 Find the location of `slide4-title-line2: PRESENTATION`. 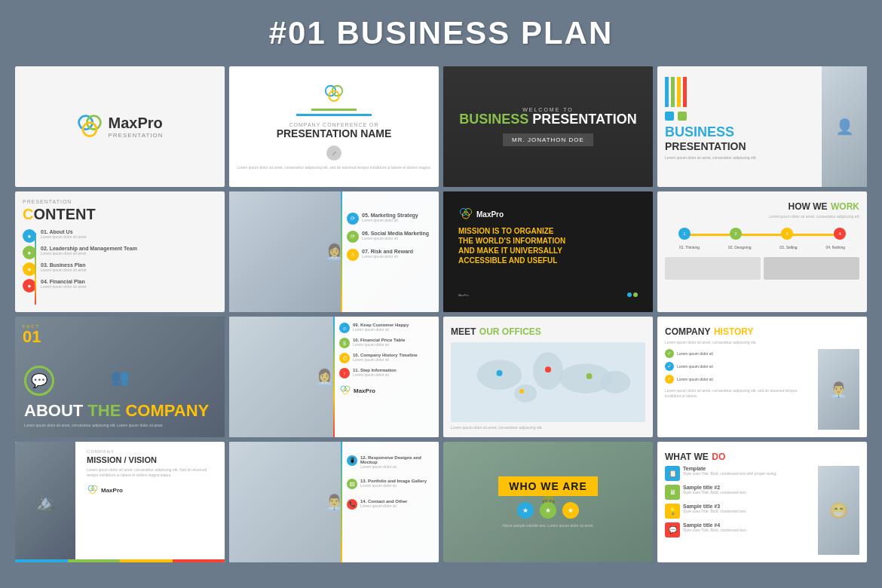

slide4-title-line2: PRESENTATION is located at coordinates (706, 146).